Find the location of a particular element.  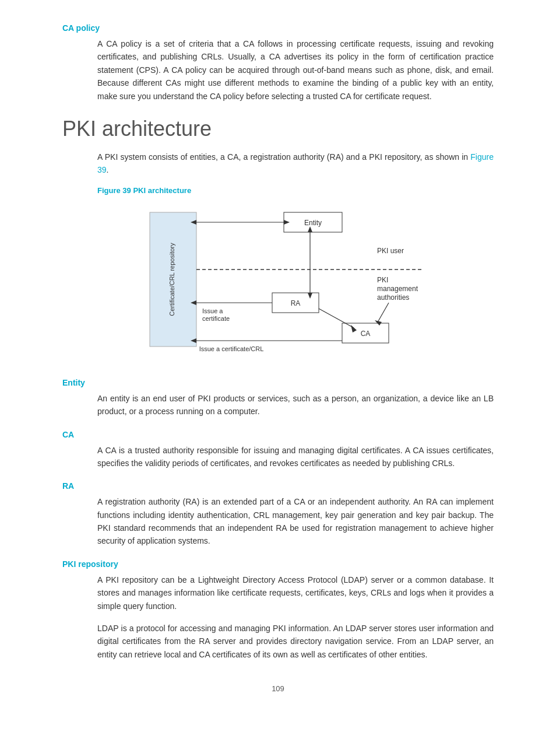

pki-architecture-title: PKI architecture is located at coordinates (278, 129).